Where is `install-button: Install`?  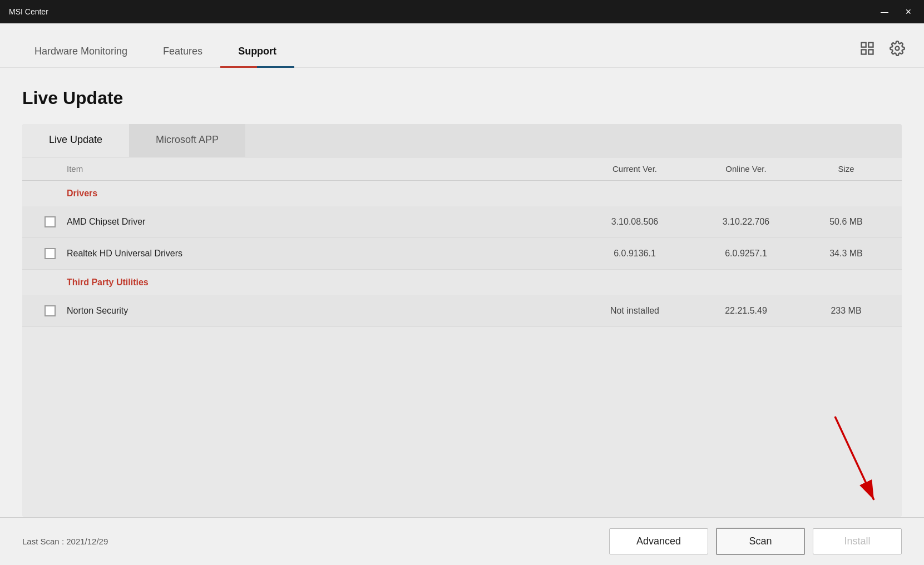
install-button: Install is located at coordinates (857, 542).